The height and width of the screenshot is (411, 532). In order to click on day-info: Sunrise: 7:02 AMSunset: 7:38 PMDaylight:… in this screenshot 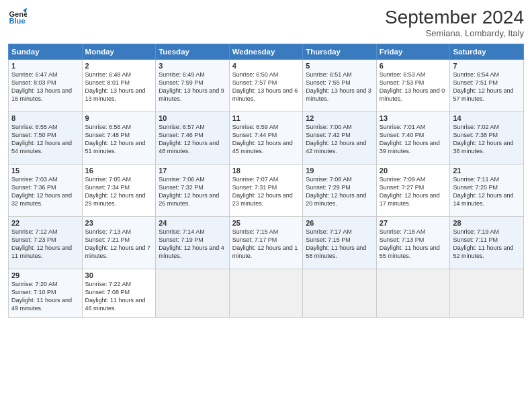, I will do `click(486, 140)`.